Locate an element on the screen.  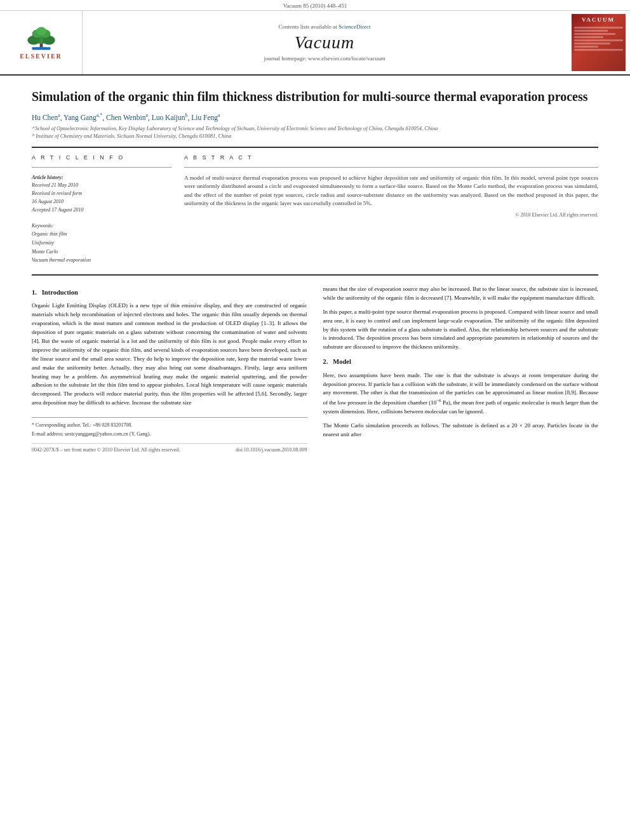
section1-number: 1. is located at coordinates (34, 292).